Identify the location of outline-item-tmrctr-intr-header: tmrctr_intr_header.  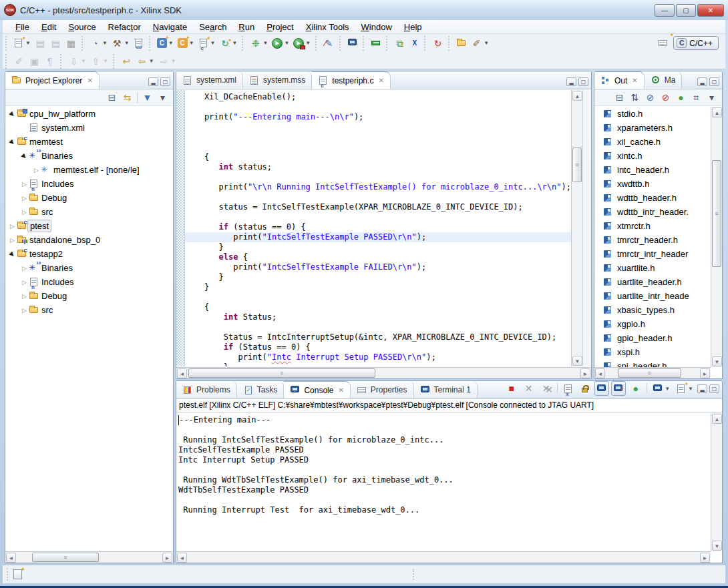
(653, 254).